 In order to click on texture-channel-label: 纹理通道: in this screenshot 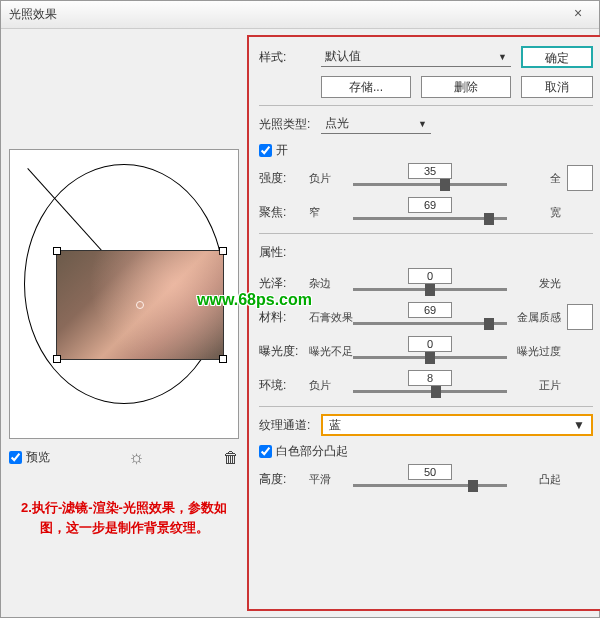, I will do `click(290, 426)`.